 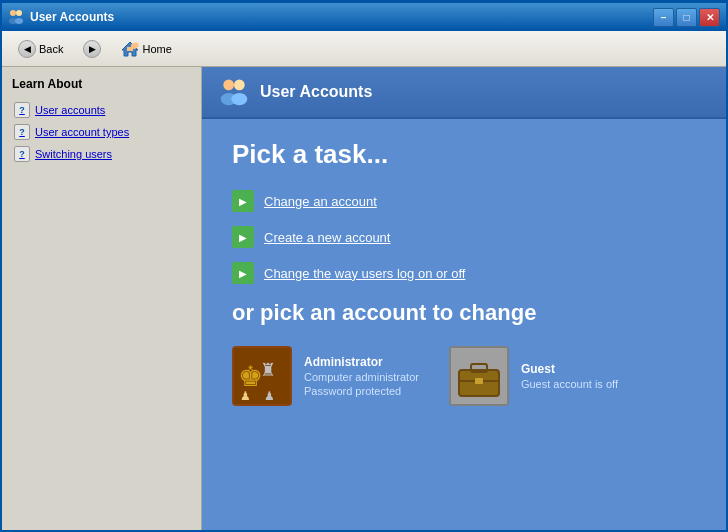 I want to click on administrator-detail1: Computer administrator, so click(x=362, y=377).